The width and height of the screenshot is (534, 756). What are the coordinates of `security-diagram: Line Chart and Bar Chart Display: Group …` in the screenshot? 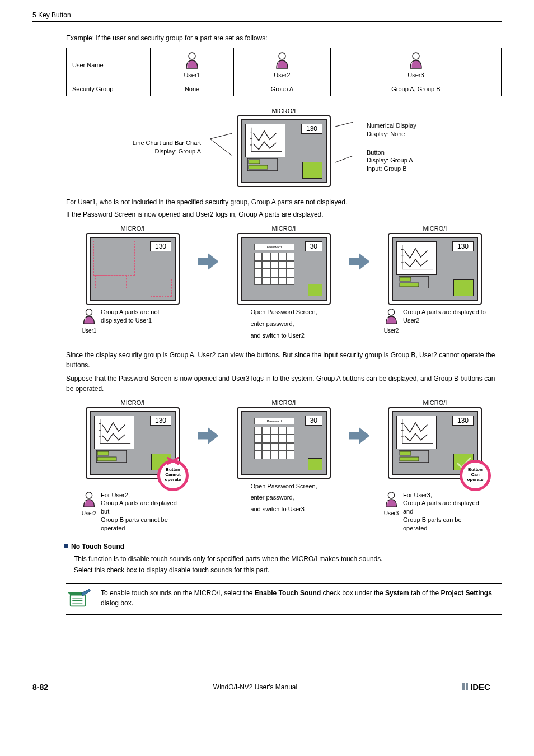 It's located at (284, 147).